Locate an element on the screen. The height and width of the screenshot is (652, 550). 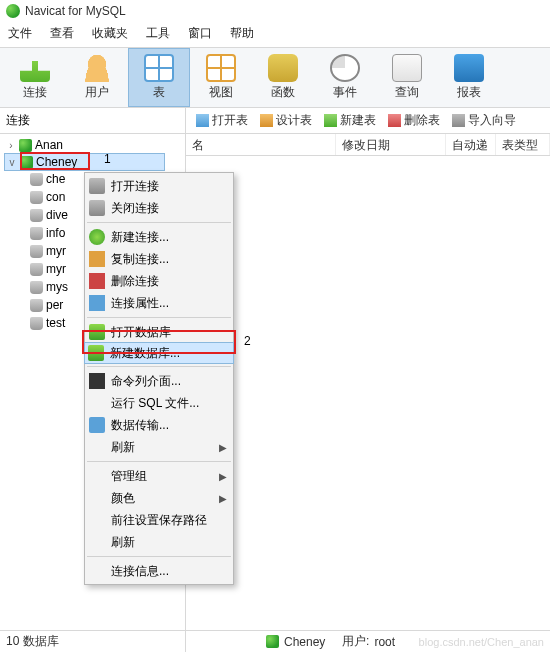
tree-db-2-label: dive is located at coordinates (57, 215).